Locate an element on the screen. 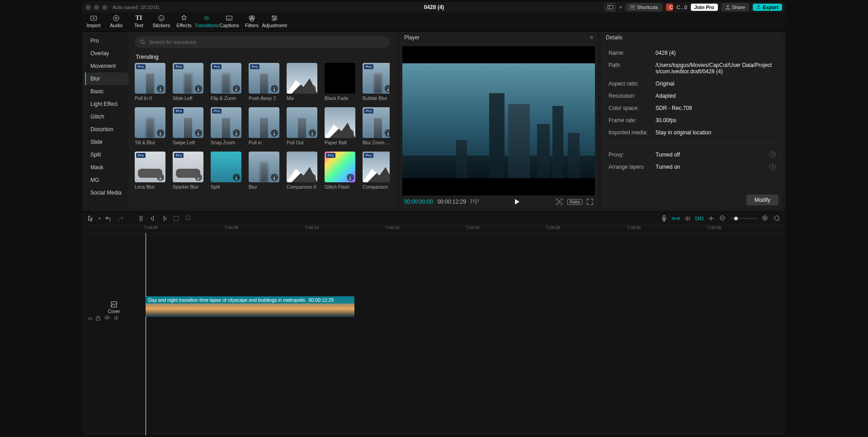 Image resolution: width=868 pixels, height=437 pixels. video-clip: Day and night transition time lapse of c… is located at coordinates (250, 307).